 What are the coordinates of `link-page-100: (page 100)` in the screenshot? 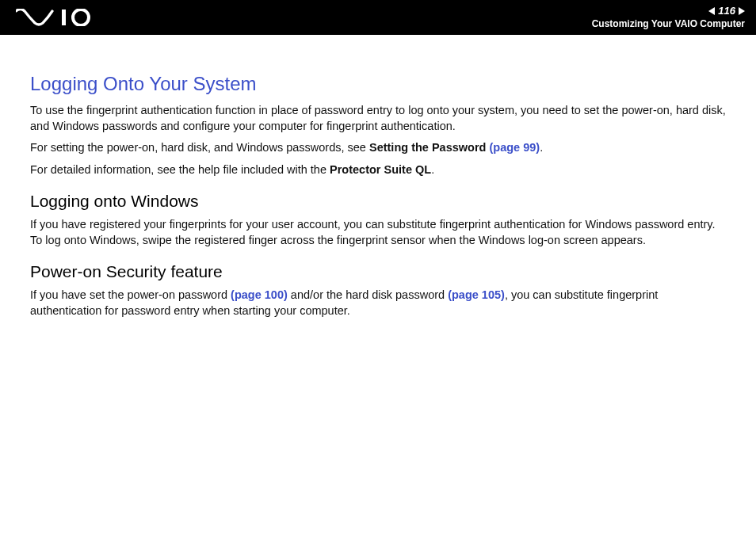 It's located at (259, 295).